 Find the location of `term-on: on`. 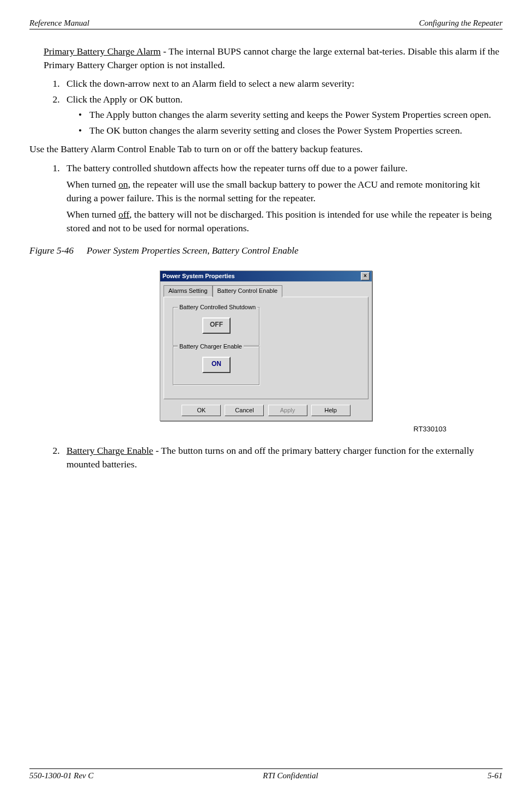

term-on: on is located at coordinates (123, 184).